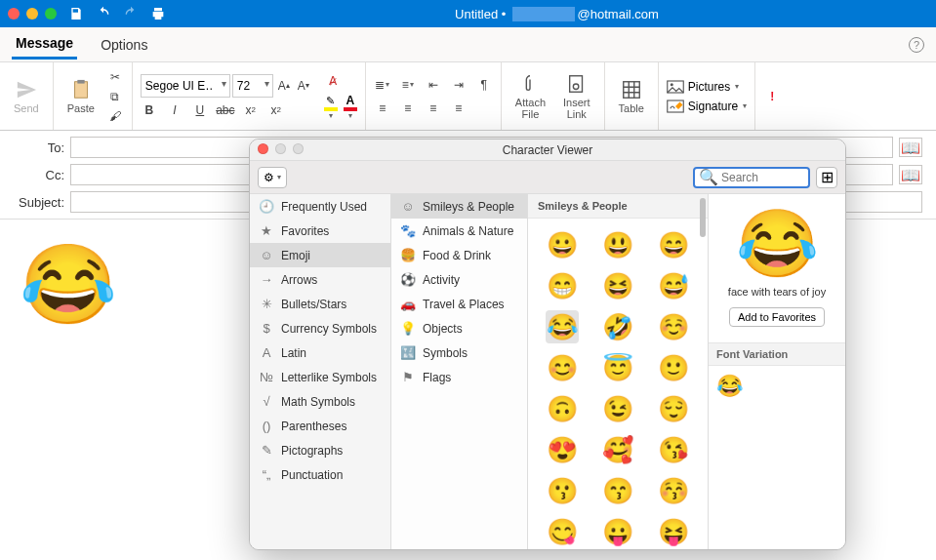  Describe the element at coordinates (459, 230) in the screenshot. I see `cv-subcategory-item: 🐾Animals & Nature` at that location.